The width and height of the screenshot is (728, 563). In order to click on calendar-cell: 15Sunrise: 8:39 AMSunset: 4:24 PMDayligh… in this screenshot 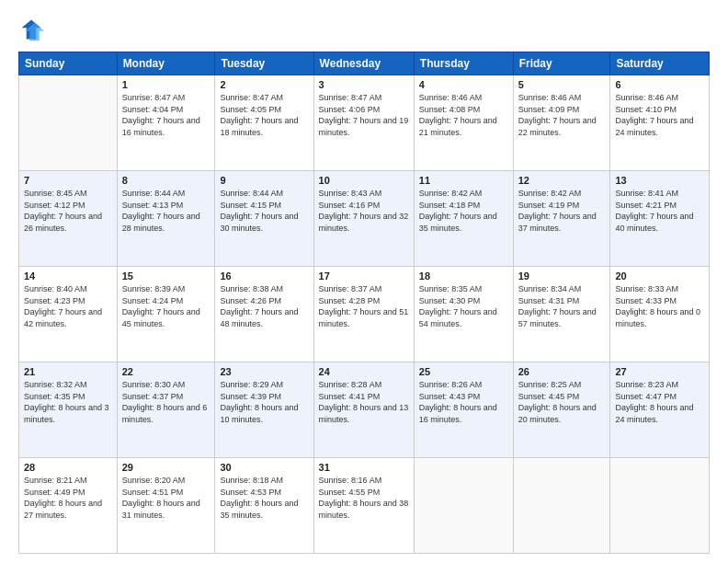, I will do `click(165, 315)`.